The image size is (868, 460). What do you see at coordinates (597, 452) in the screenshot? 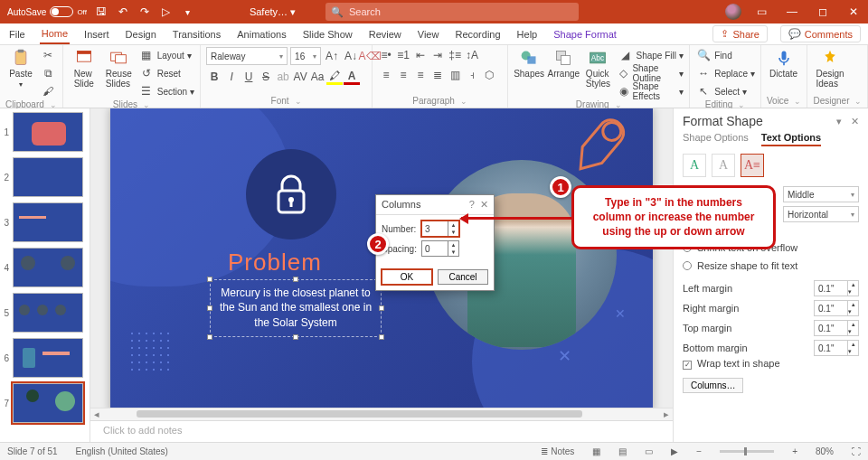
I see `view-normal-icon: ▦` at bounding box center [597, 452].